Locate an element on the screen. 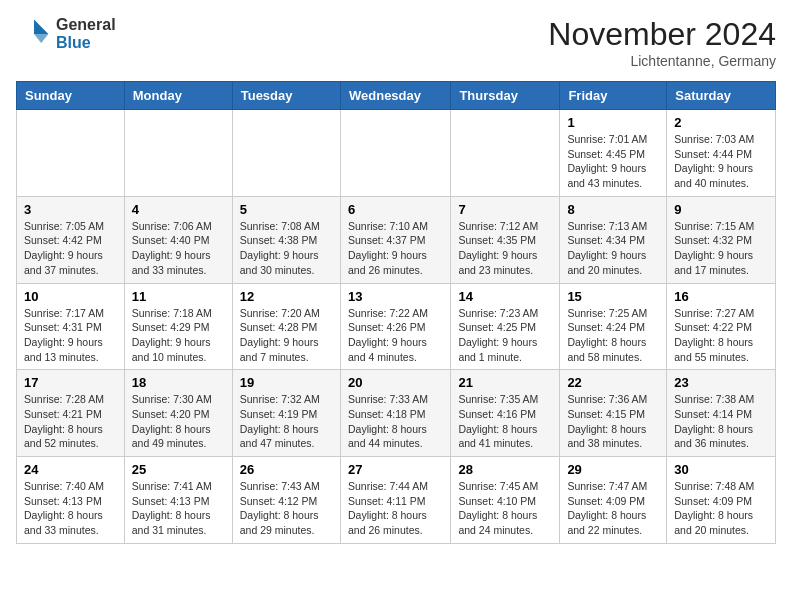 This screenshot has width=792, height=612. day-info: Sunrise: 7:13 AM Sunset: 4:34 PM Dayligh… is located at coordinates (613, 248).